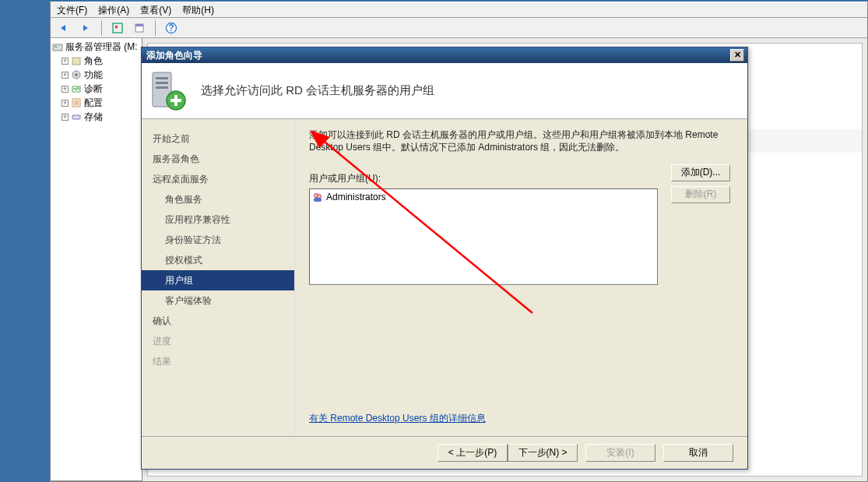 The height and width of the screenshot is (482, 868). What do you see at coordinates (520, 141) in the screenshot?
I see `description-text: 添加可以连接到此 RD 会话主机服务器的用户或用户组。这些用户和用户组将被添加到…` at bounding box center [520, 141].